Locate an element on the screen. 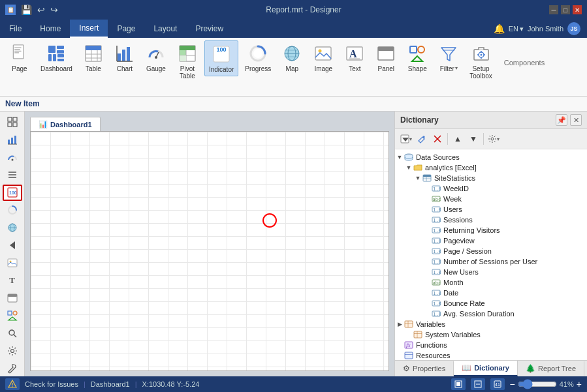  statusbar-btn1 is located at coordinates (458, 384).